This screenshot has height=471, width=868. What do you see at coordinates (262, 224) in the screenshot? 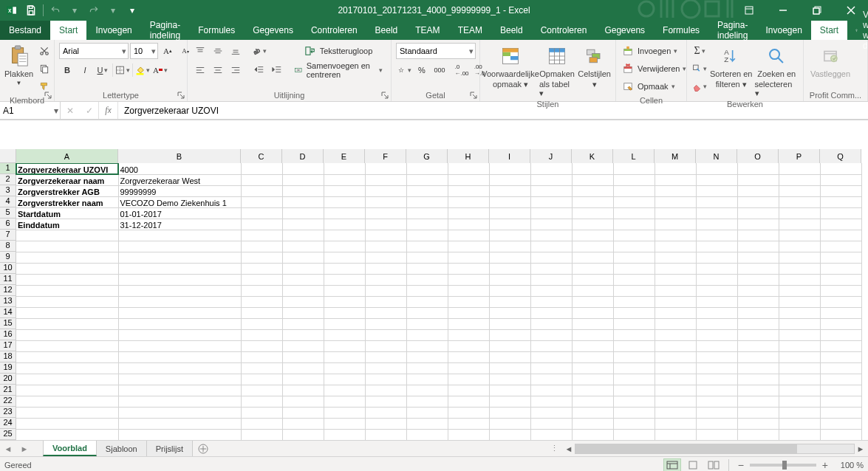
I see `cell-C6` at bounding box center [262, 224].